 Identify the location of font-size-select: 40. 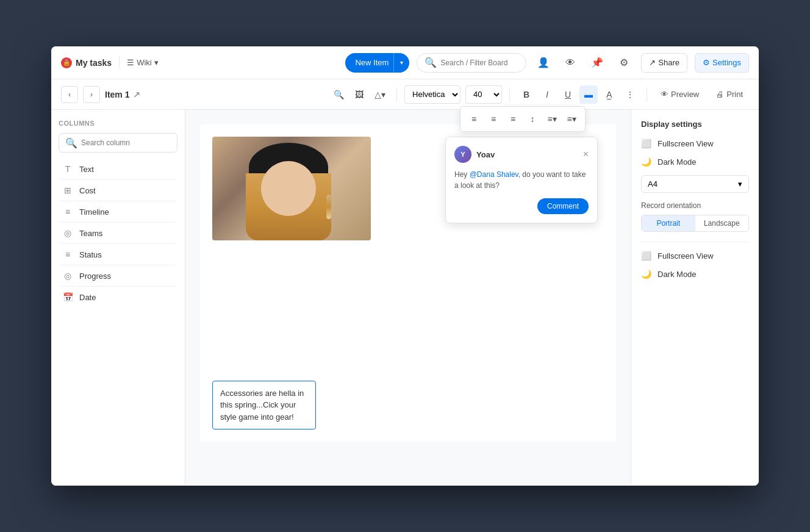
(484, 95).